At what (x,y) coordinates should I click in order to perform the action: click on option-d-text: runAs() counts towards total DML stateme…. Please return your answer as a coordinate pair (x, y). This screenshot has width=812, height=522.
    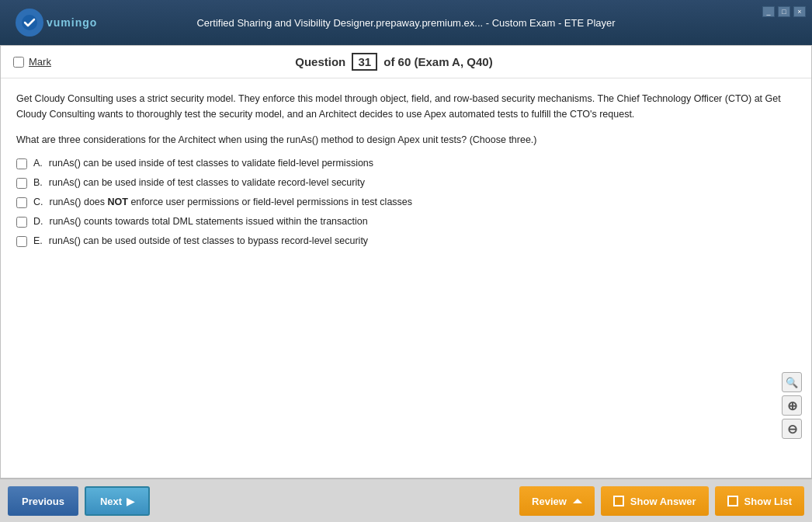
    Looking at the image, I should click on (209, 221).